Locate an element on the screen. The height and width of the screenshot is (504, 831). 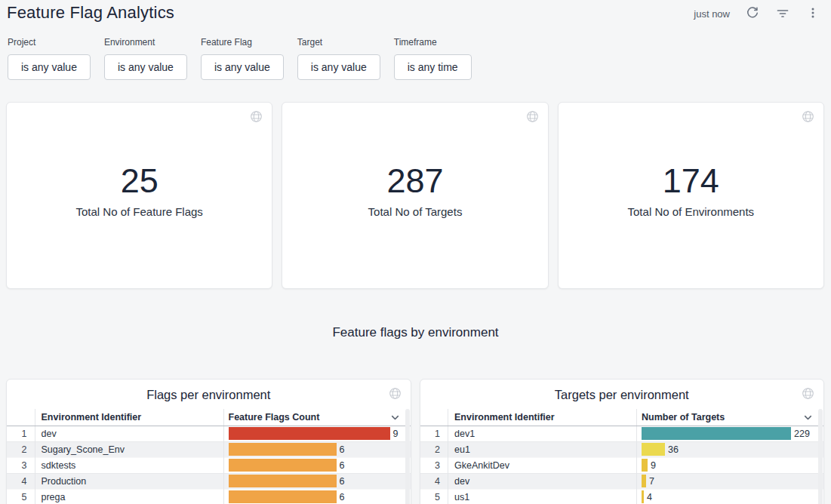
filter-group-environment: Environmentis any value is located at coordinates (146, 59).